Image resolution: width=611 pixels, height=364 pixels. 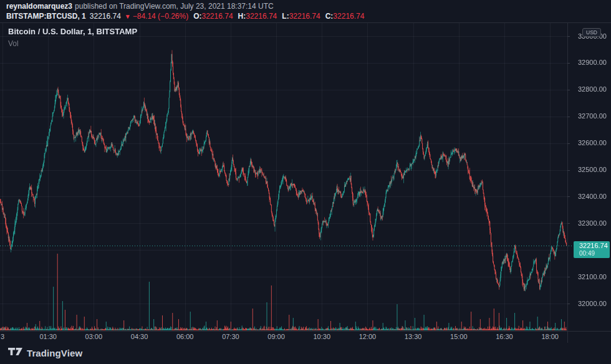 What do you see at coordinates (46, 16) in the screenshot?
I see `symbol-interval: BITSTAMP:BTCUSD, 1` at bounding box center [46, 16].